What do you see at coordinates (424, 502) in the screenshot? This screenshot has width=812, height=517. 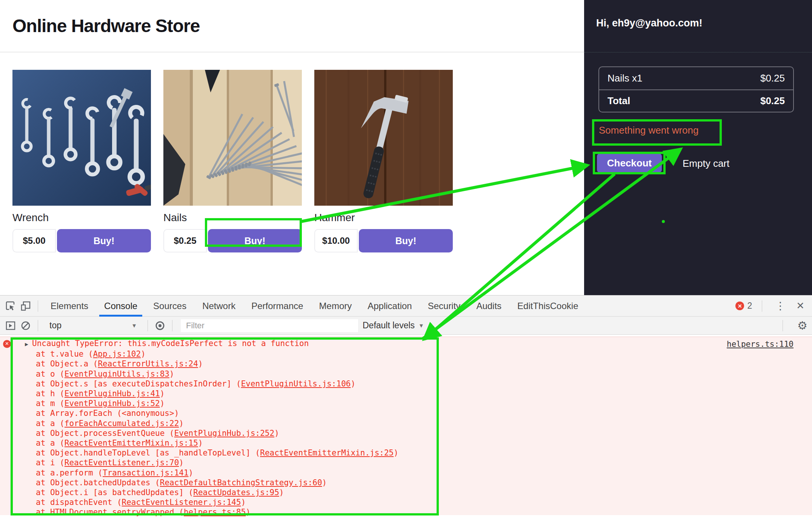 I see `stack-frame: at dispatchEvent (ReactEventListener.js:…` at bounding box center [424, 502].